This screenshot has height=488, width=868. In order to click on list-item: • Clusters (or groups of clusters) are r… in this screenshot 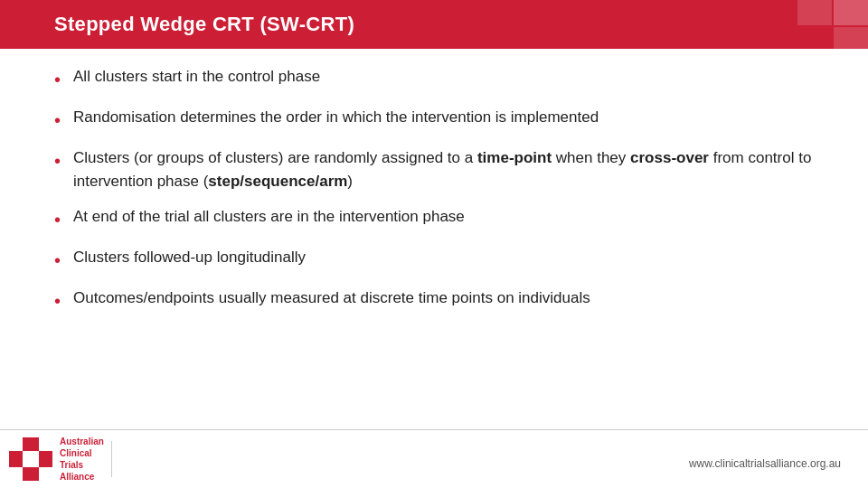, I will do `click(434, 170)`.